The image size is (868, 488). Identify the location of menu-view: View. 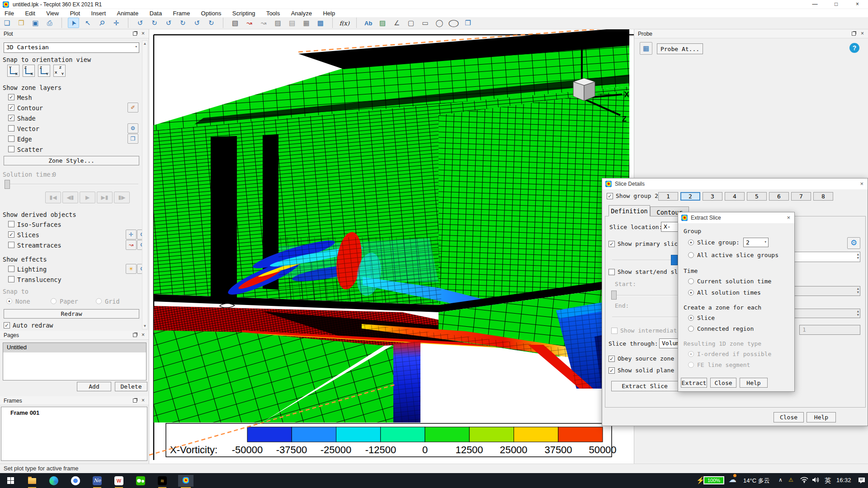
(52, 14).